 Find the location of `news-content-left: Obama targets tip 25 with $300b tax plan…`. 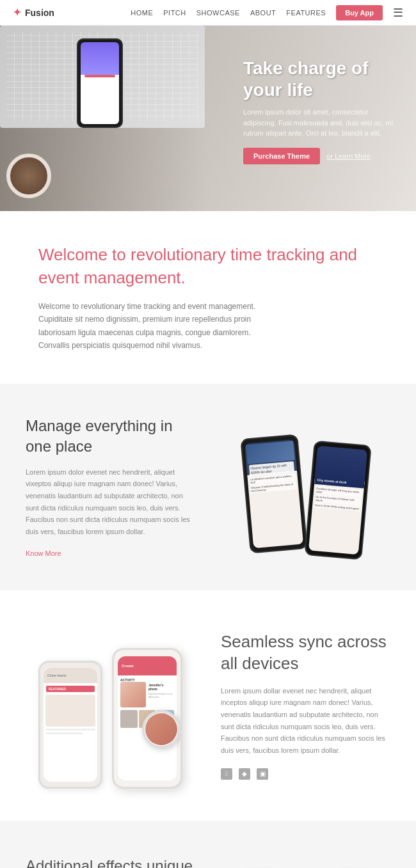

news-content-left: Obama targets tip 25 with $300b tax plan… is located at coordinates (271, 467).